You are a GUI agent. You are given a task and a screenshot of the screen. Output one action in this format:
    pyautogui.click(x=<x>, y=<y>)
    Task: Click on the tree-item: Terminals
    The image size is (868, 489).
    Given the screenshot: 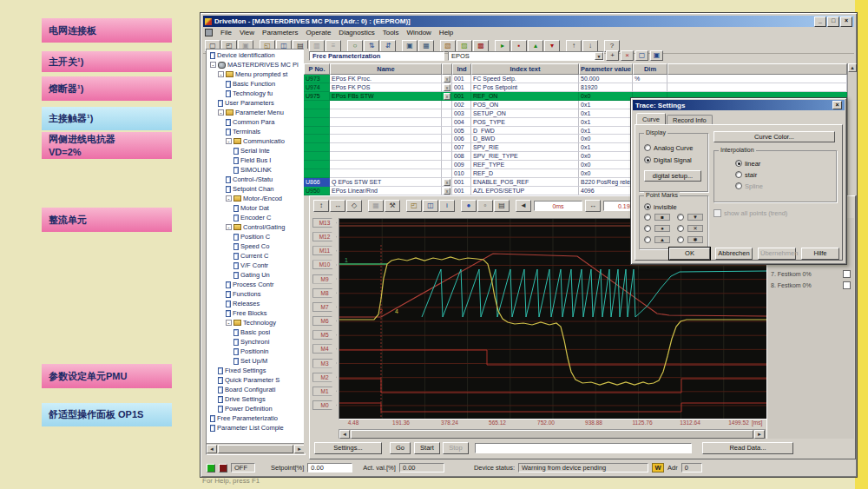 What is the action you would take?
    pyautogui.click(x=255, y=132)
    